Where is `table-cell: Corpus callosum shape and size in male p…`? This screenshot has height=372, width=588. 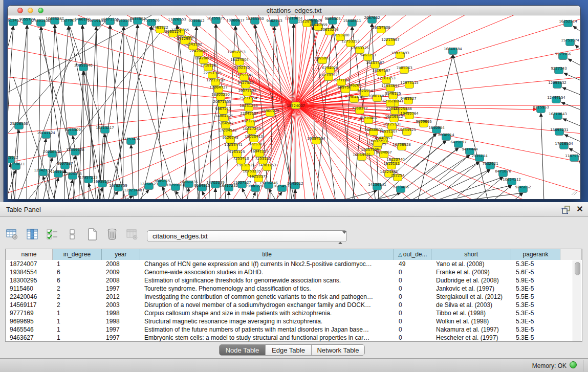 table-cell: Corpus callosum shape and size in male p… is located at coordinates (267, 313).